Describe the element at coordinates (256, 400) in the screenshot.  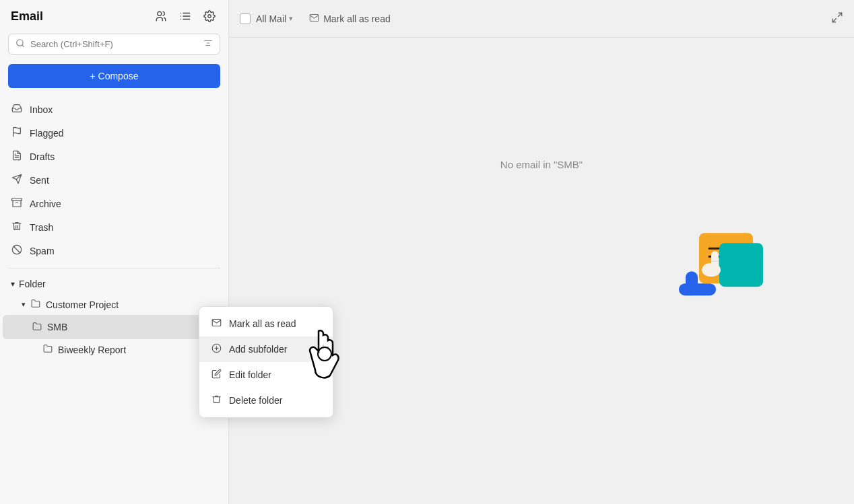
I see `context-delete-folder-label: Delete folder` at that location.